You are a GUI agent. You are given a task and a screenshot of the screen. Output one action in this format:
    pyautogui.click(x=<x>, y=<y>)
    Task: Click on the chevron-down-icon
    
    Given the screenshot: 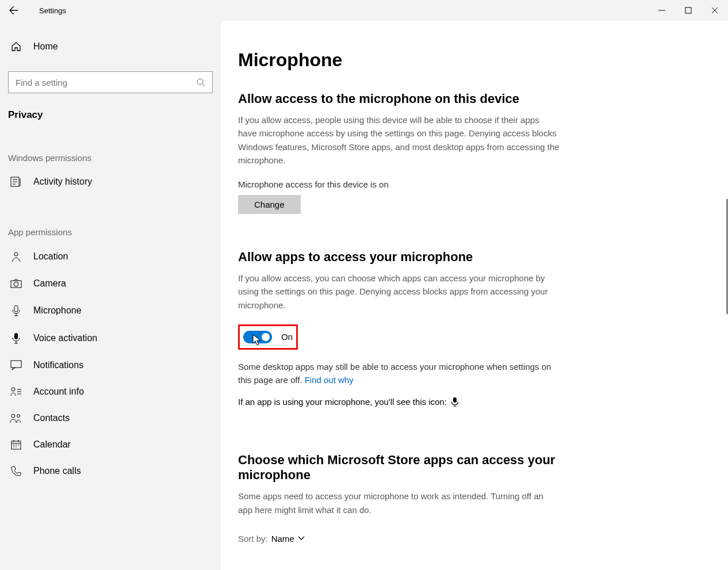 What is the action you would take?
    pyautogui.click(x=301, y=538)
    